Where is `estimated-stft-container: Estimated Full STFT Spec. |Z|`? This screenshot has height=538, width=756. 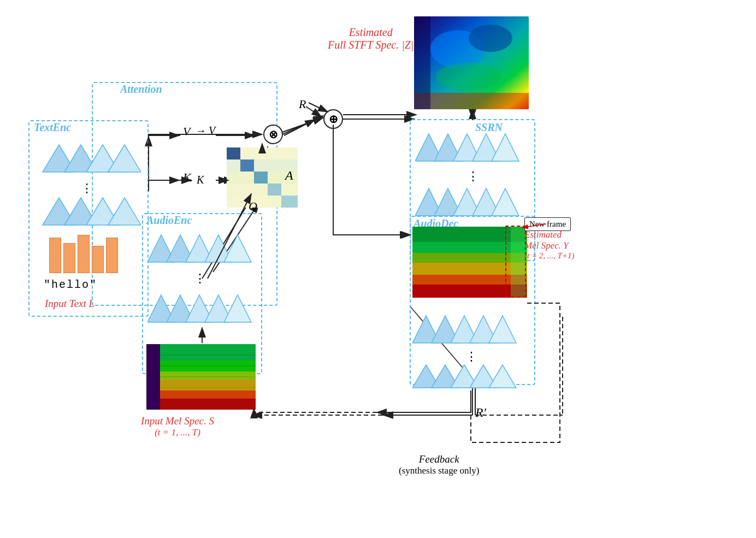
estimated-stft-container: Estimated Full STFT Spec. |Z| is located at coordinates (370, 39).